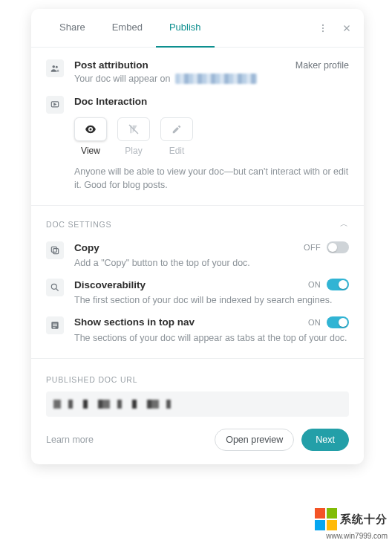 This screenshot has height=546, width=392. I want to click on chevron-up-icon: ︿, so click(344, 224).